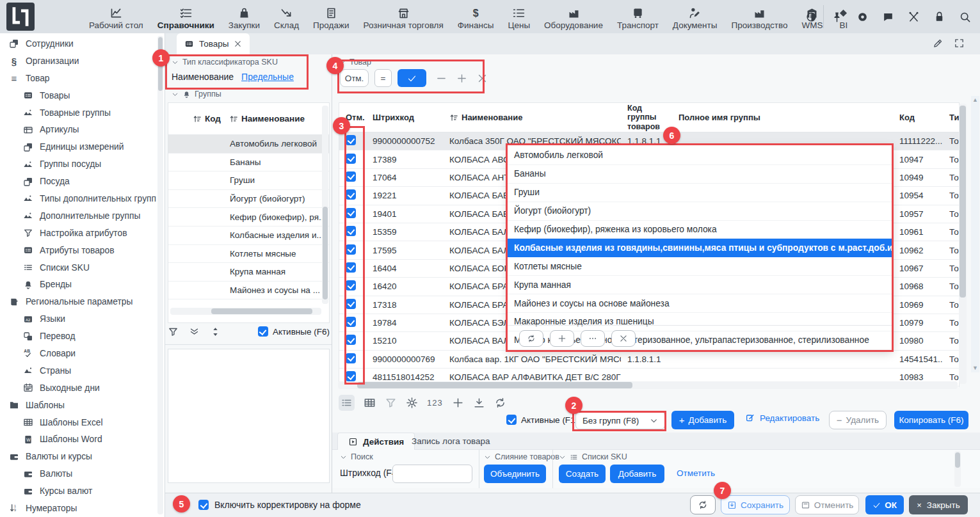 This screenshot has width=980, height=517. I want to click on col-type: Ти, so click(951, 118).